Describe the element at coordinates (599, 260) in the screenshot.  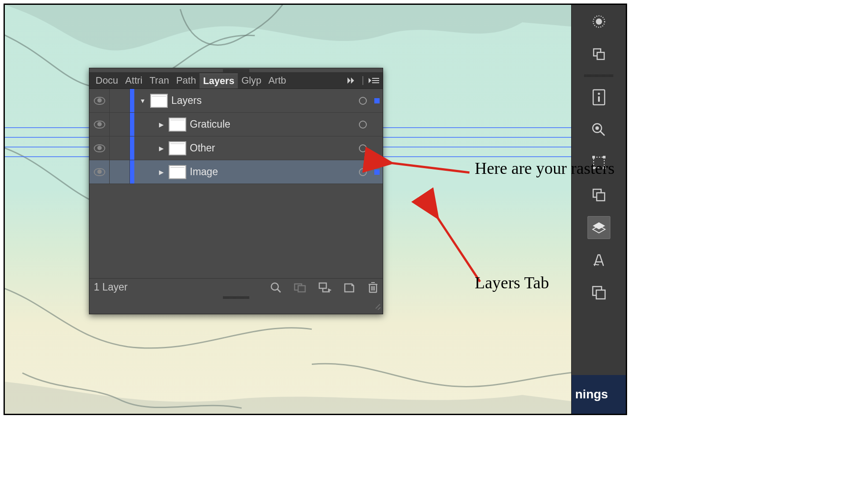
I see `glyphs-icon` at that location.